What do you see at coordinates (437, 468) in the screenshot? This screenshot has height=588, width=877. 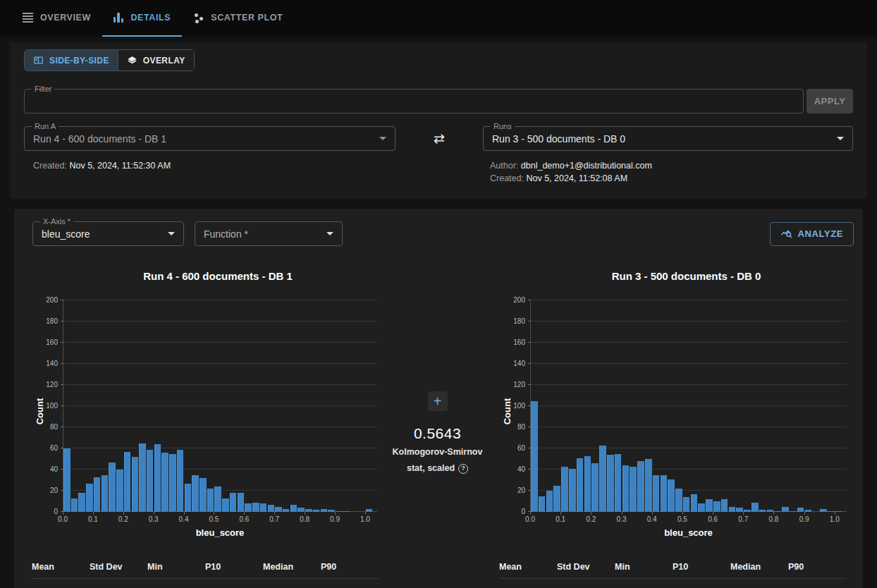 I see `ks-stat-line2: stat, scaled ?` at bounding box center [437, 468].